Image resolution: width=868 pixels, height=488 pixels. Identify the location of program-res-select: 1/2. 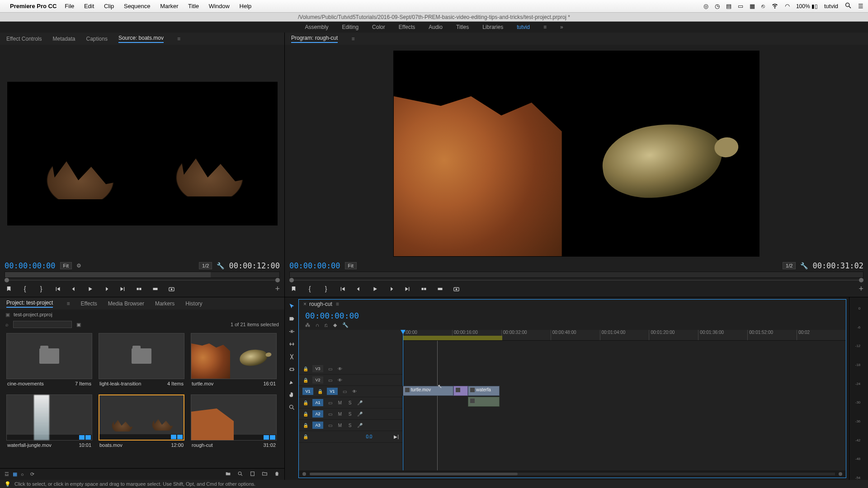
(789, 266).